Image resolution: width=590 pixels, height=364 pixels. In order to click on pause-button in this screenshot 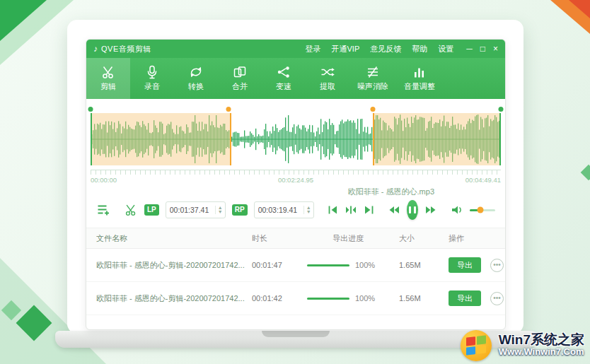, I will do `click(412, 210)`.